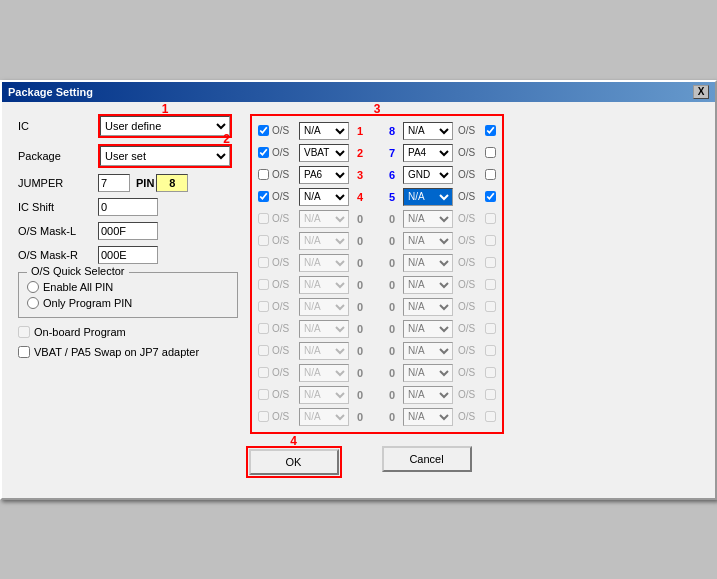 The image size is (717, 579). What do you see at coordinates (360, 241) in the screenshot?
I see `left-pin-num-6: 0` at bounding box center [360, 241].